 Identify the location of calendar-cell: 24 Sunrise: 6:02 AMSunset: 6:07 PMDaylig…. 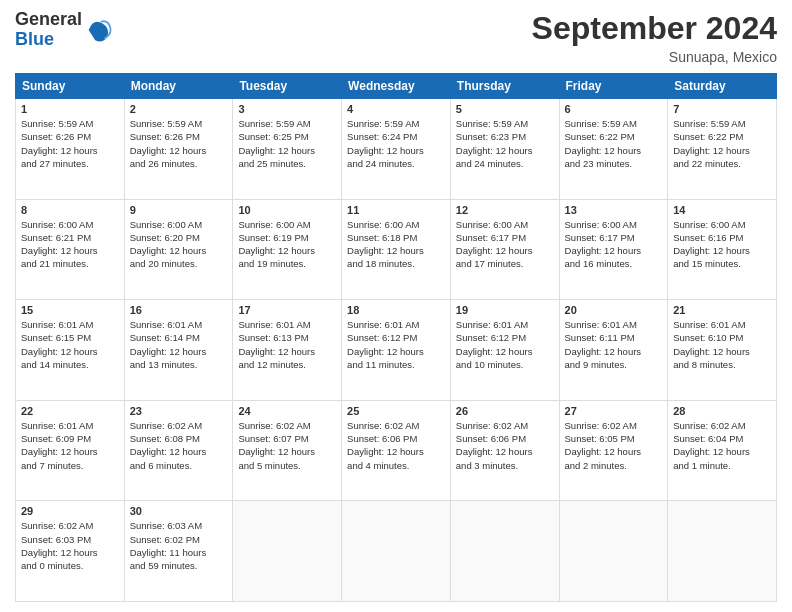
(288, 450).